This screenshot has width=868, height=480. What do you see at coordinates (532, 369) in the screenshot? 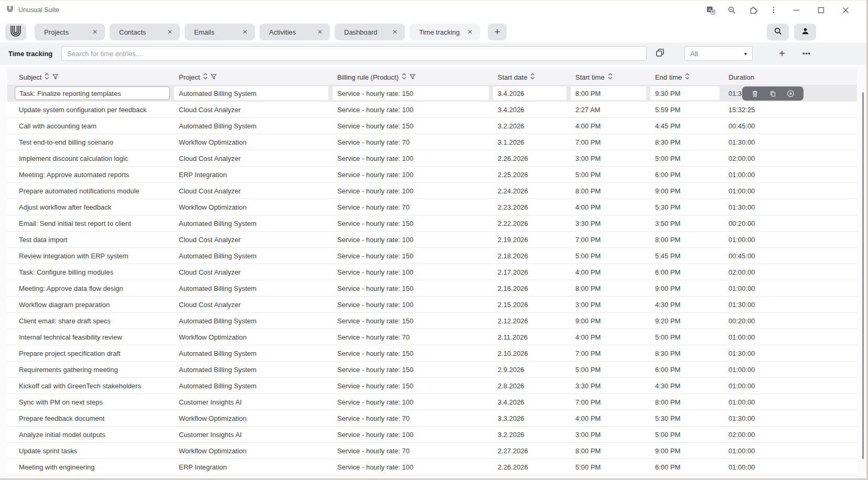
I see `cell-start-date: 2.9.2026` at bounding box center [532, 369].